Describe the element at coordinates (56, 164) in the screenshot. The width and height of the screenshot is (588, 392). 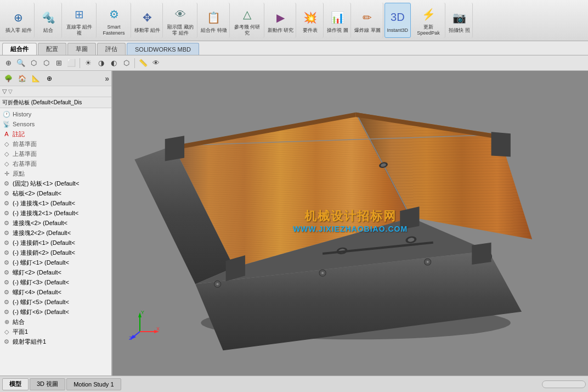
I see `tree-item-right-plane: ◇ 右基準面` at that location.